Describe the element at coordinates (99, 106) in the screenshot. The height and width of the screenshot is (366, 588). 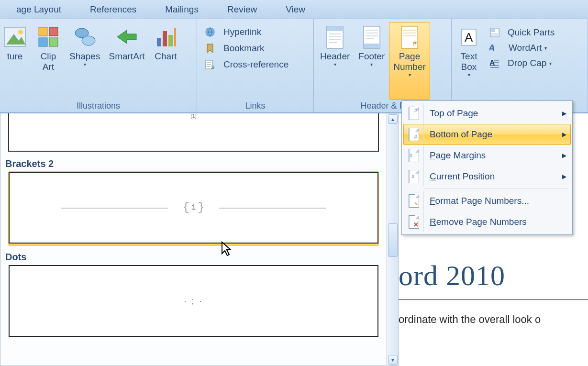
I see `group-illustrations-label: Illustrations` at that location.